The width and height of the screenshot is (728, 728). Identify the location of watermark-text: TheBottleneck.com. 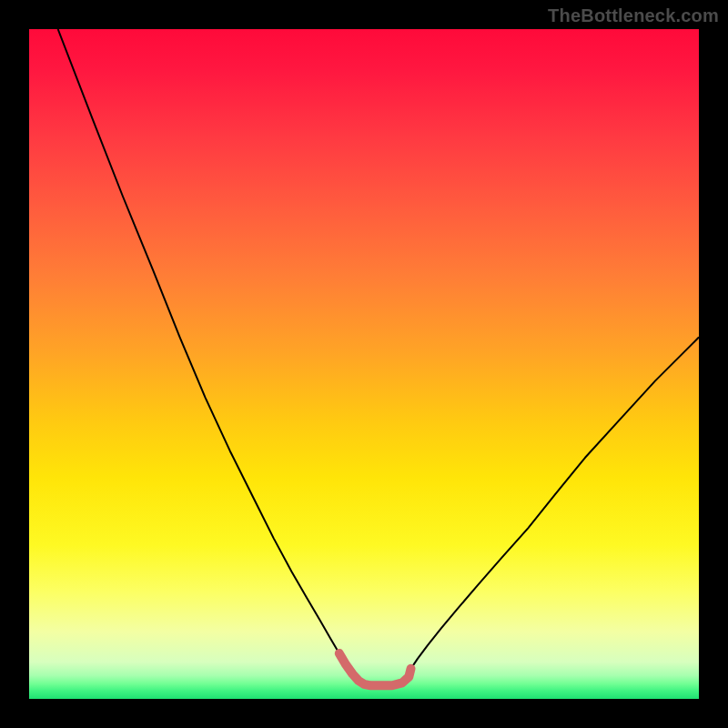
(633, 16).